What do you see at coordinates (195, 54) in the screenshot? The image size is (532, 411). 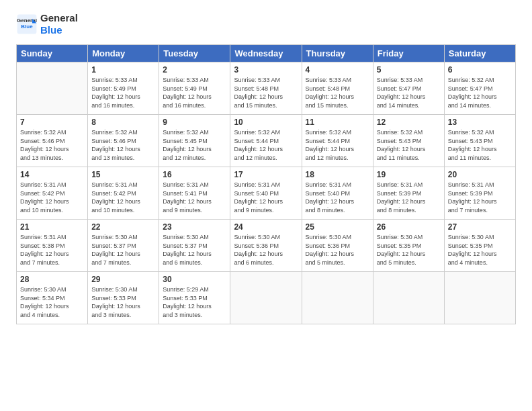 I see `col-tuesday: Tuesday` at bounding box center [195, 54].